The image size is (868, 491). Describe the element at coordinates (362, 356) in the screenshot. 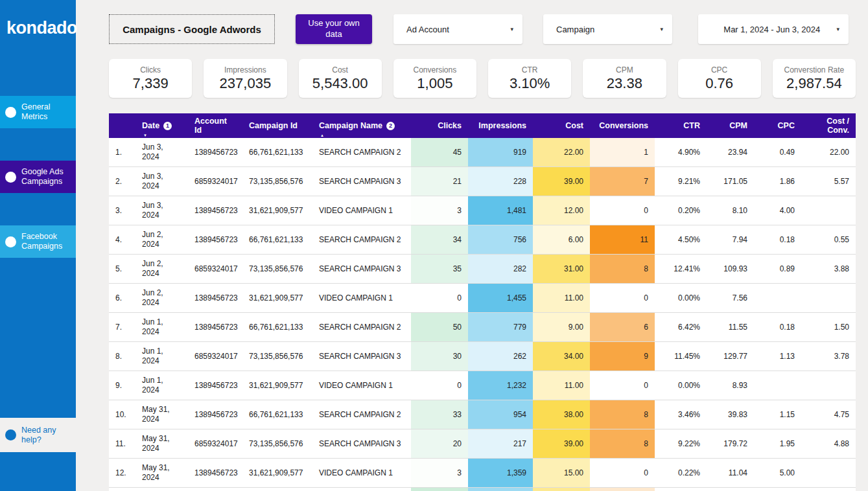

I see `cell-campaign_name: SEARCH CAMPAIGN 3` at that location.